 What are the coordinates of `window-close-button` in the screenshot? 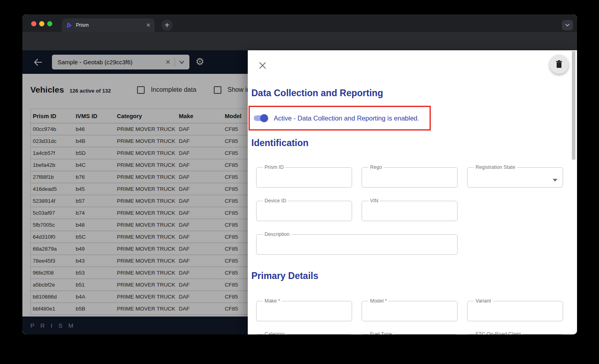 It's located at (34, 24).